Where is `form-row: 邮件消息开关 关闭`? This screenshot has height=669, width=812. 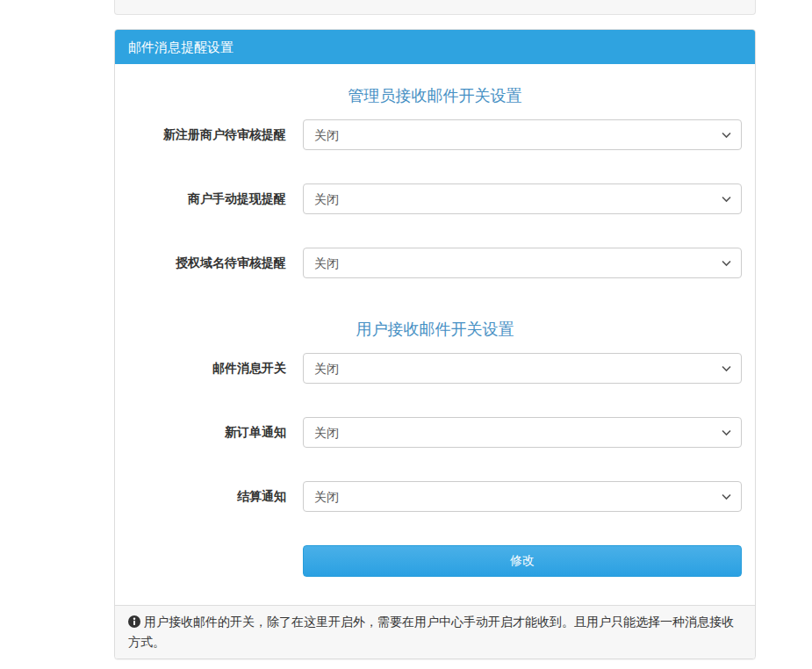
form-row: 邮件消息开关 关闭 is located at coordinates (435, 369).